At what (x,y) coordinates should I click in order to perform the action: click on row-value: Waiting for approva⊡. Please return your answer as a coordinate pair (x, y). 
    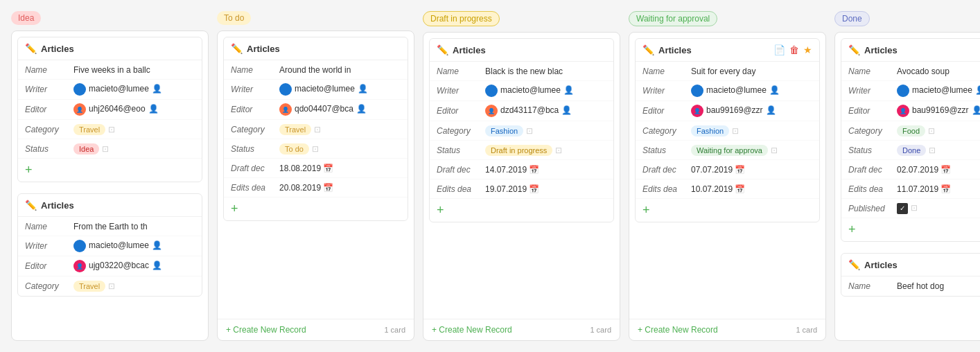
    Looking at the image, I should click on (751, 150).